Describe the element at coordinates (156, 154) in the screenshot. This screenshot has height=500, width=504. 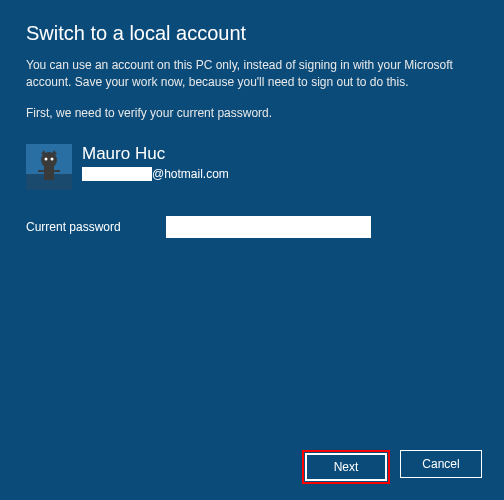
I see `user-name: Mauro Huc` at that location.